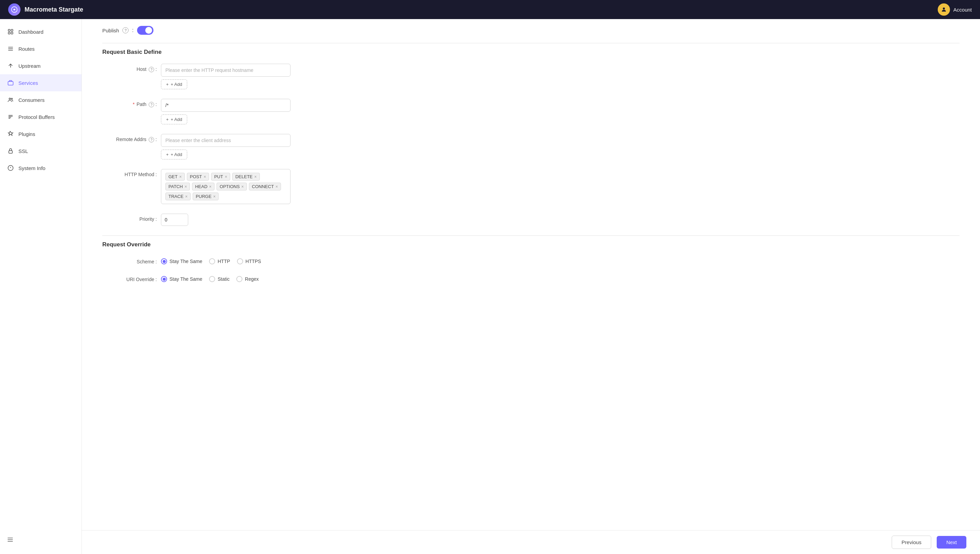 This screenshot has height=554, width=980. Describe the element at coordinates (174, 154) in the screenshot. I see `remote-addrs-add-button: + + Add` at that location.